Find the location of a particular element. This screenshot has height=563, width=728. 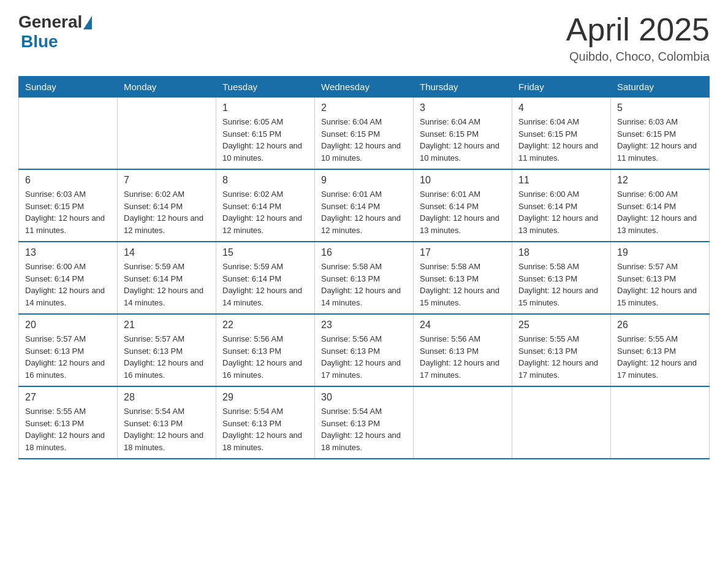

calendar-cell: 8 Sunrise: 6:02 AMSunset: 6:14 PMDayligh… is located at coordinates (266, 205).